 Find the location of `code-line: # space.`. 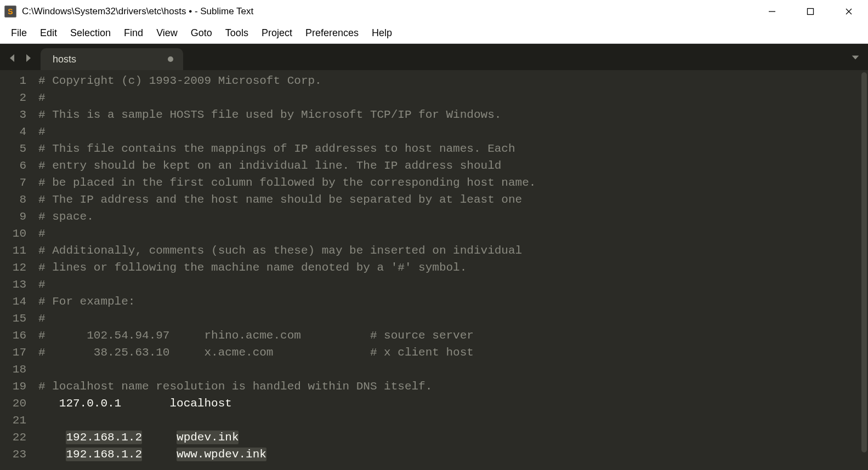

code-line: # space. is located at coordinates (451, 217).